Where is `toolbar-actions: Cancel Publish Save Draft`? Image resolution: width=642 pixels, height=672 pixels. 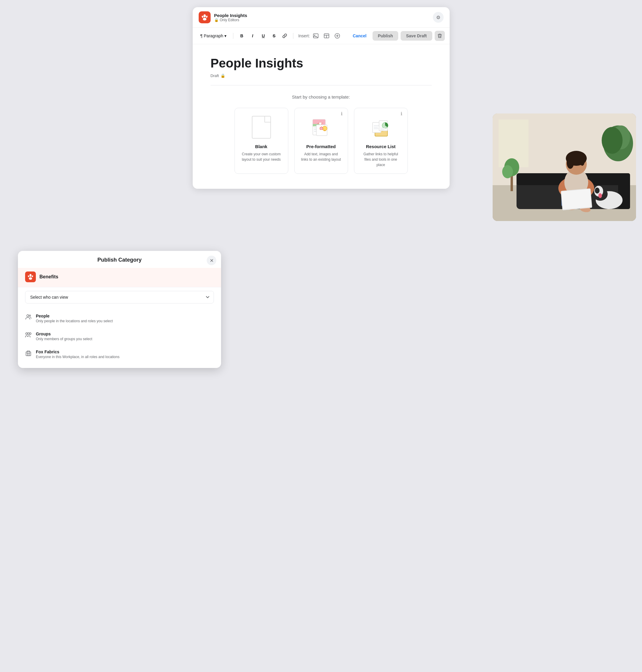
toolbar-actions: Cancel Publish Save Draft is located at coordinates (397, 36).